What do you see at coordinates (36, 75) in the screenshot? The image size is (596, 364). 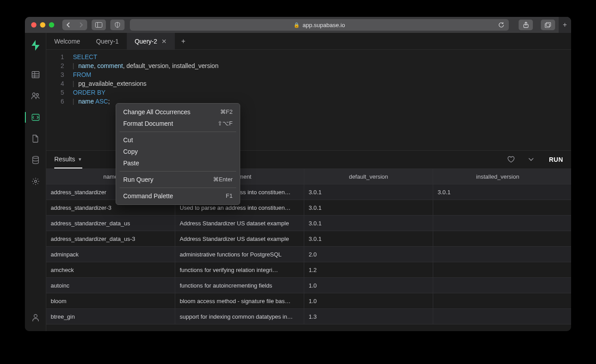 I see `table-icon` at bounding box center [36, 75].